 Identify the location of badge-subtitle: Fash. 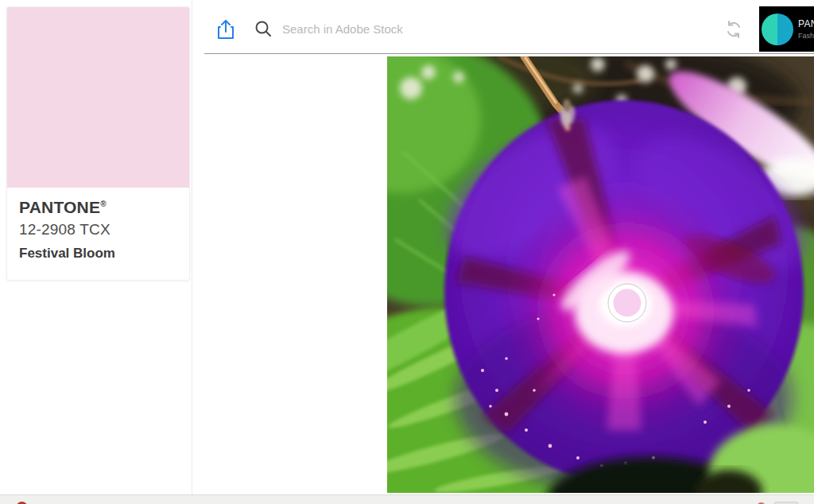
(806, 36).